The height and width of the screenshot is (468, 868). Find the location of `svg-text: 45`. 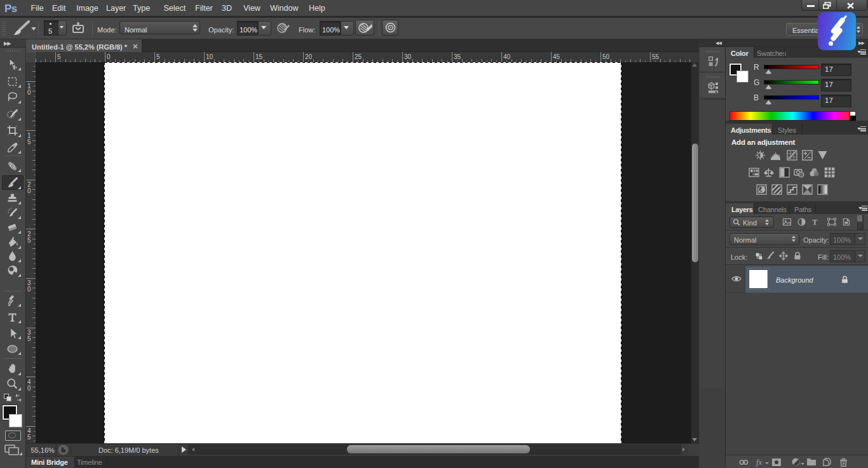

svg-text: 45 is located at coordinates (557, 57).